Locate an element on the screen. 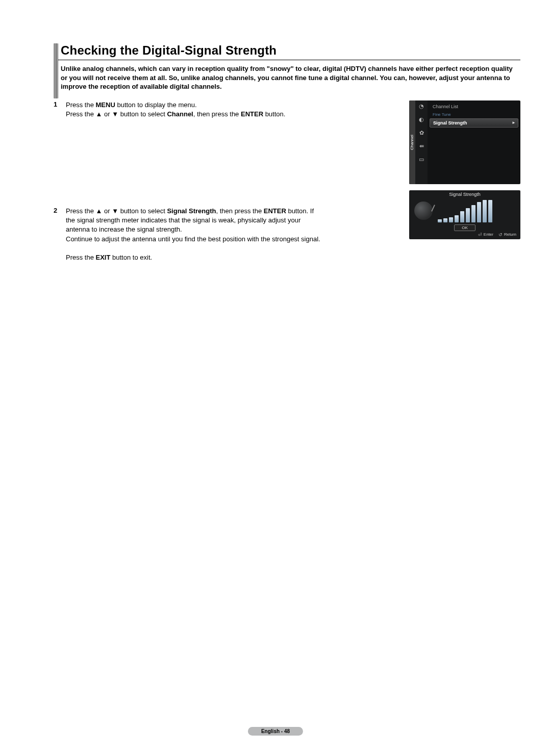  tv-menu-icon-column: ◔ ◐ ✿ ⇚ ▭ is located at coordinates (421, 142).